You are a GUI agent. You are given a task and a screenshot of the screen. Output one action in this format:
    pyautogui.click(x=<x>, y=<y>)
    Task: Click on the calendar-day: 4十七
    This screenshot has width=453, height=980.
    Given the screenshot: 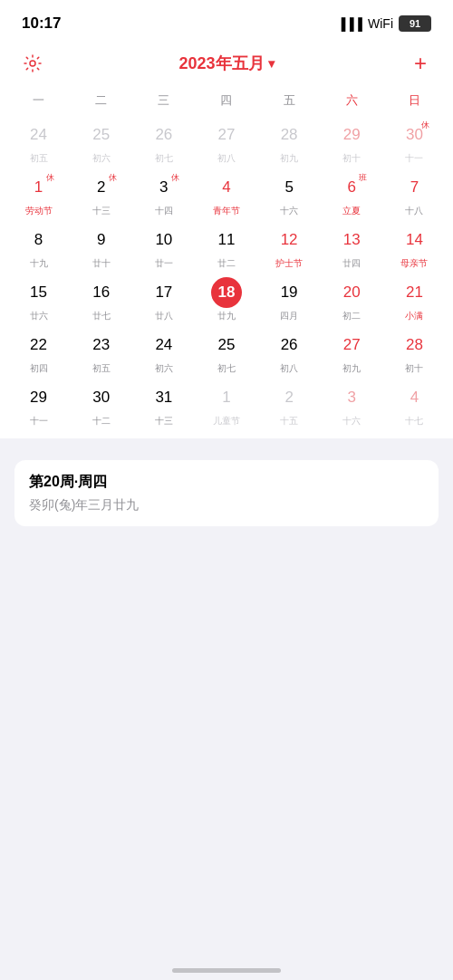 What is the action you would take?
    pyautogui.click(x=415, y=405)
    